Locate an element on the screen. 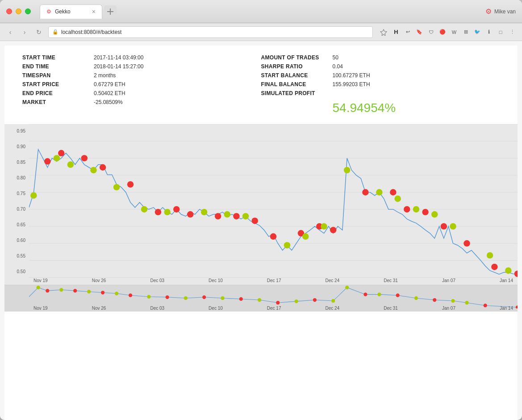 Image resolution: width=522 pixels, height=420 pixels. extension-icon-7: ⊞ is located at coordinates (466, 32).